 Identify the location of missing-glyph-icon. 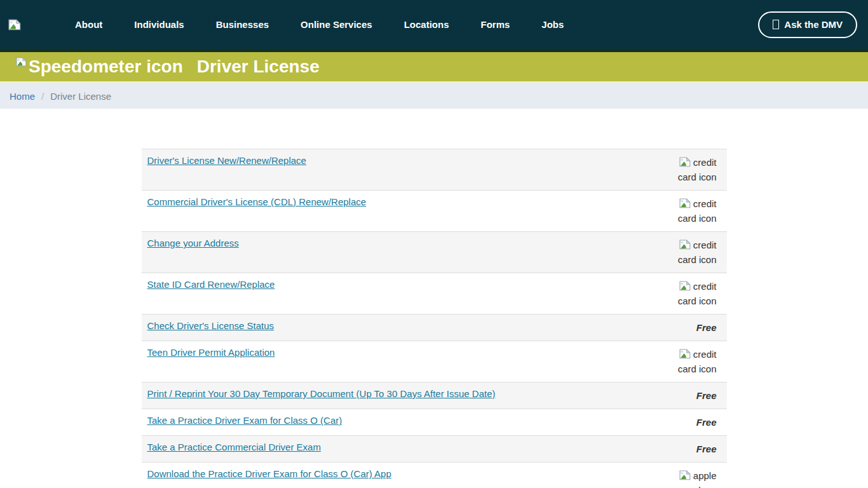
(776, 24).